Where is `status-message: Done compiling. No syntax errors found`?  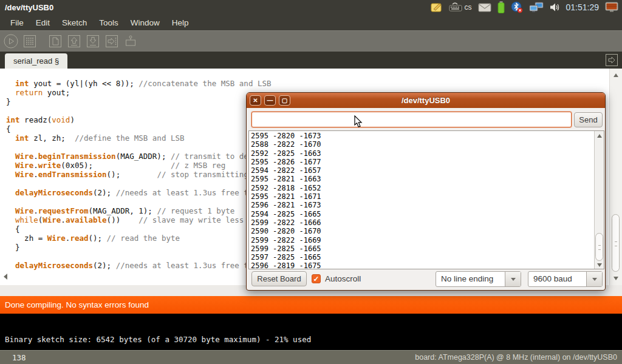
status-message: Done compiling. No syntax errors found is located at coordinates (77, 305).